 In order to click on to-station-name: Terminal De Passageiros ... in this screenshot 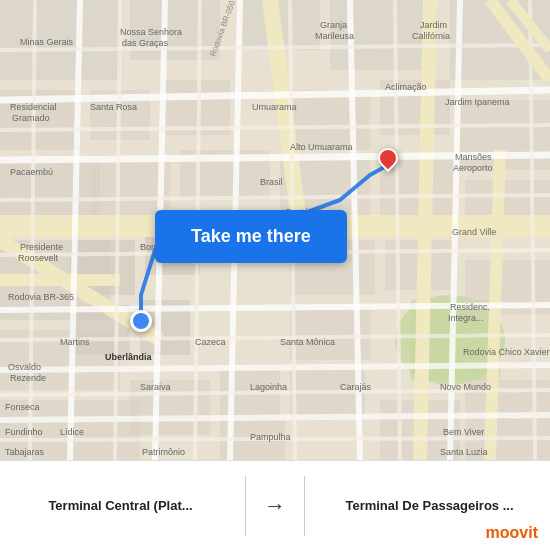, I will do `click(429, 506)`.